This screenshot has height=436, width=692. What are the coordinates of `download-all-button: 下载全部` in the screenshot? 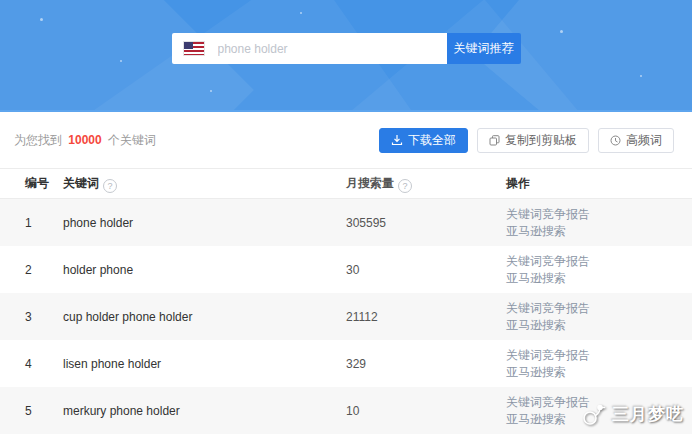 It's located at (424, 140).